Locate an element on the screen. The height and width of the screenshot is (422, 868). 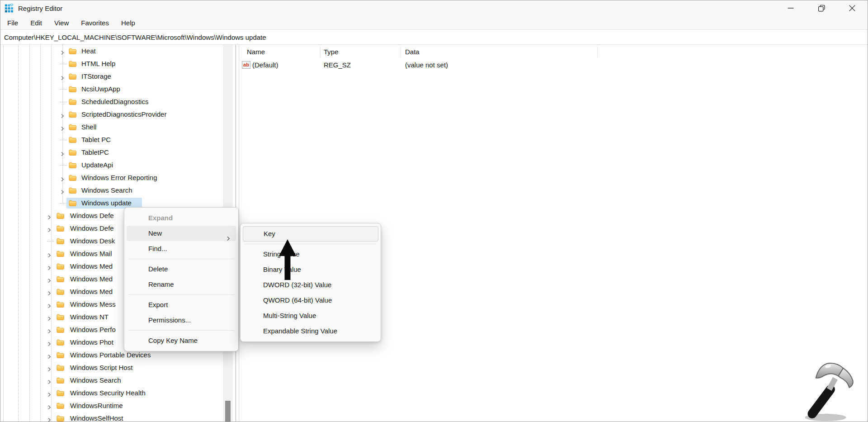
tree-item: WindowsSelfHost is located at coordinates (118, 417).